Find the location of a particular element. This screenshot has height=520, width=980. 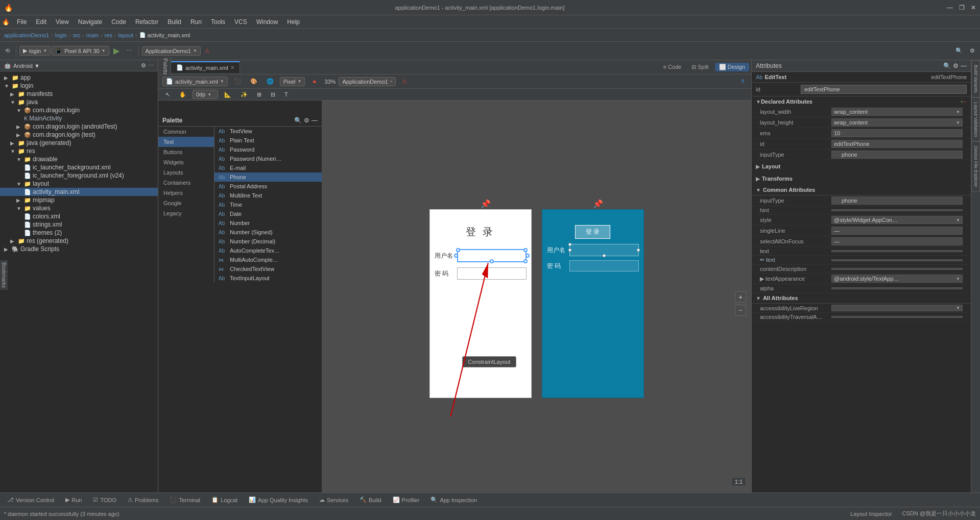

palette-item-number-decimal: Ab Number (Decimal) is located at coordinates (268, 241).